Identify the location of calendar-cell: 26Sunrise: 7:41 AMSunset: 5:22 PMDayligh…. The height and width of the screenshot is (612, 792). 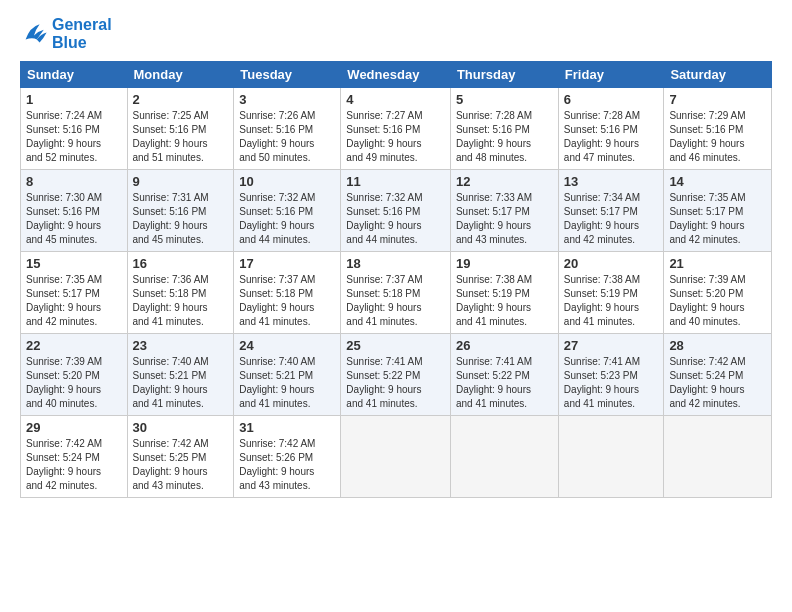
(504, 375).